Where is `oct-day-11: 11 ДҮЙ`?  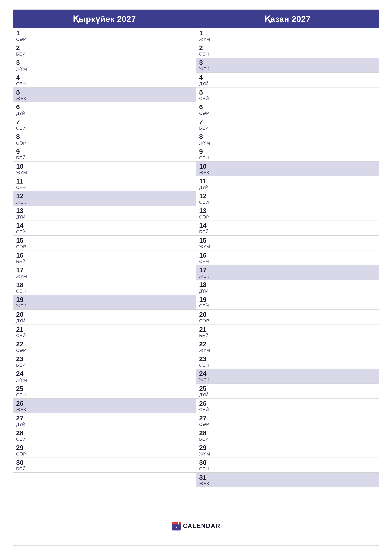 oct-day-11: 11 ДҮЙ is located at coordinates (287, 184).